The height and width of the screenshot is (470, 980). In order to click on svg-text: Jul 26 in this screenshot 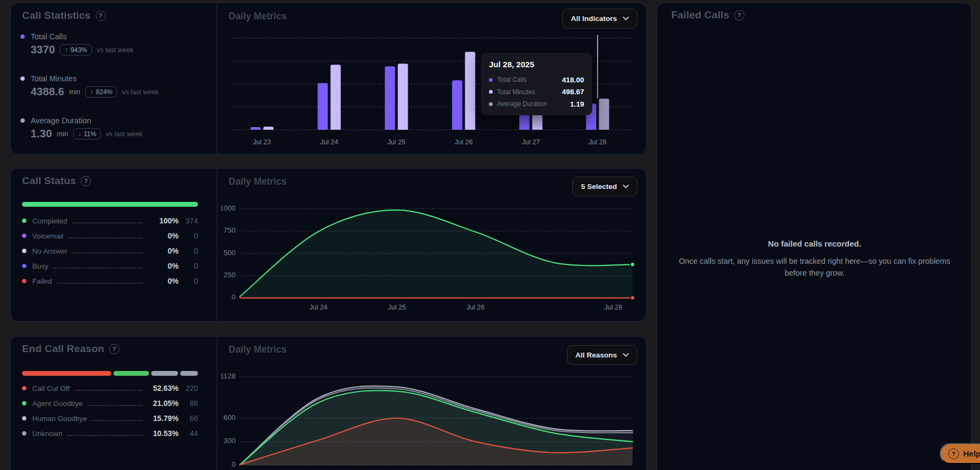, I will do `click(475, 307)`.